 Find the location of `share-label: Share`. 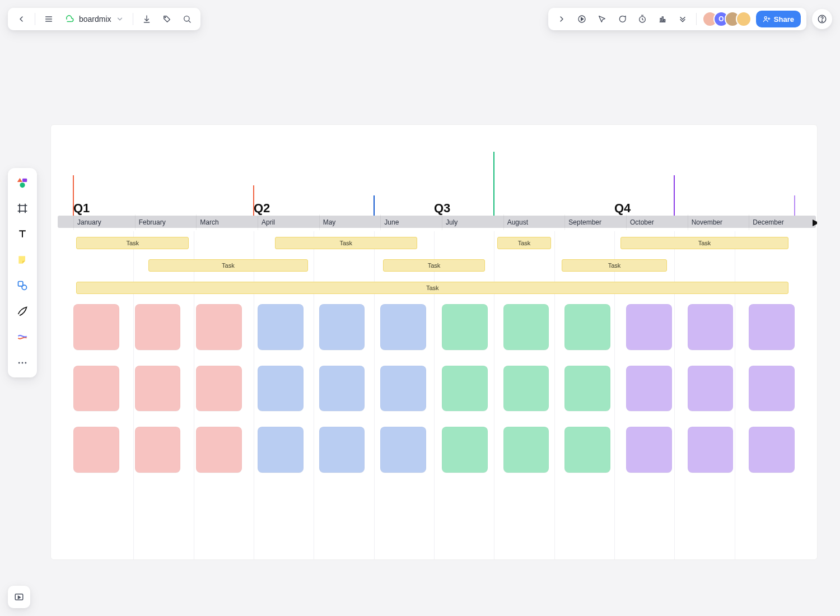

share-label: Share is located at coordinates (784, 19).